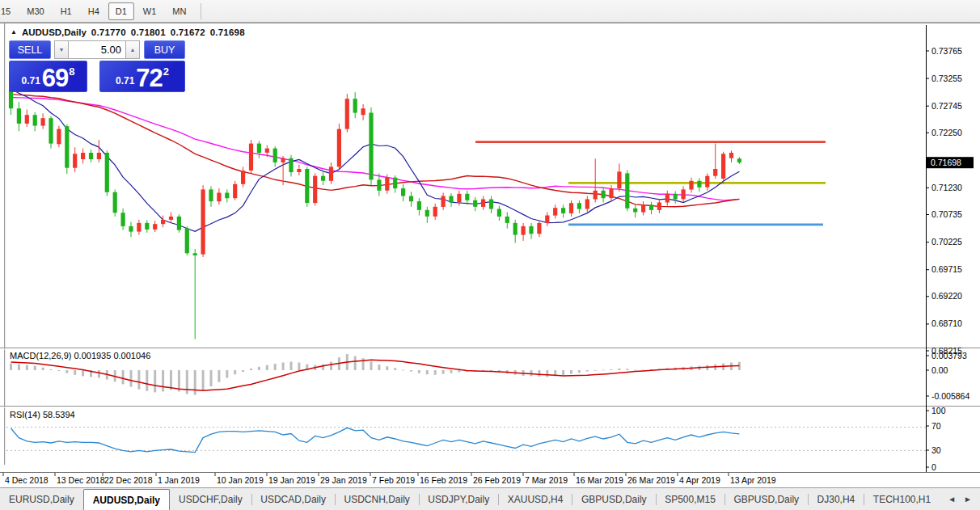 The width and height of the screenshot is (980, 510). I want to click on tab-dj30-h4: DJ30,H4, so click(836, 499).